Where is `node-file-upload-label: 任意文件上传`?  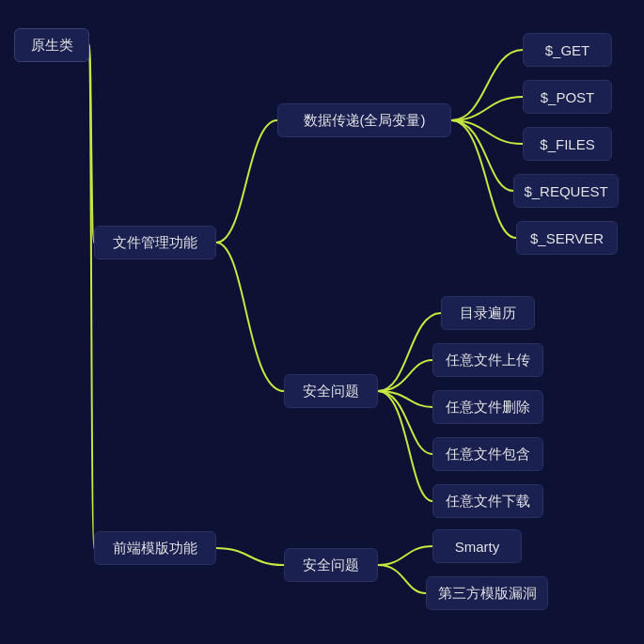
node-file-upload-label: 任意文件上传 is located at coordinates (488, 361).